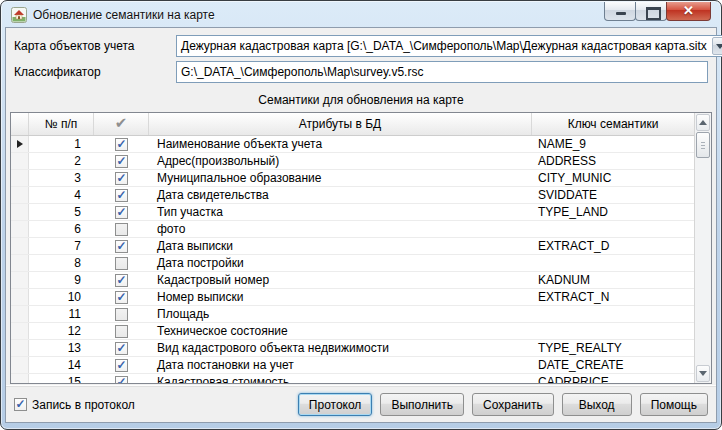  I want to click on classifier-input: G:\_DATA_\Симферополь\Map\survey.v5.rsc, so click(442, 72).